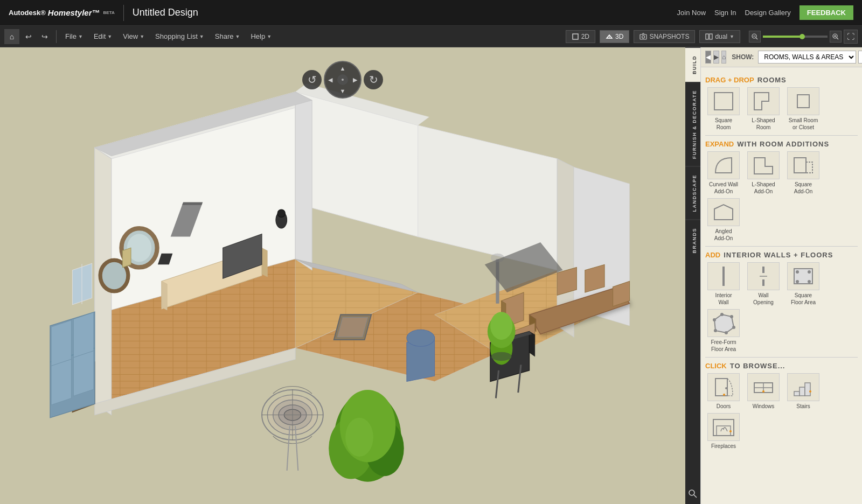 Image resolution: width=862 pixels, height=504 pixels. What do you see at coordinates (803, 276) in the screenshot?
I see `square-floor-icon` at bounding box center [803, 276].